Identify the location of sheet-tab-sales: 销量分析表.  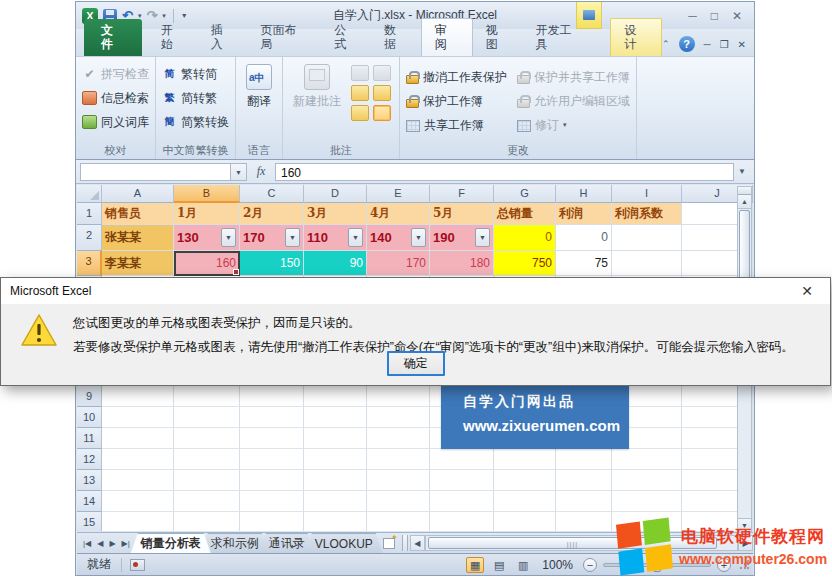
(171, 543).